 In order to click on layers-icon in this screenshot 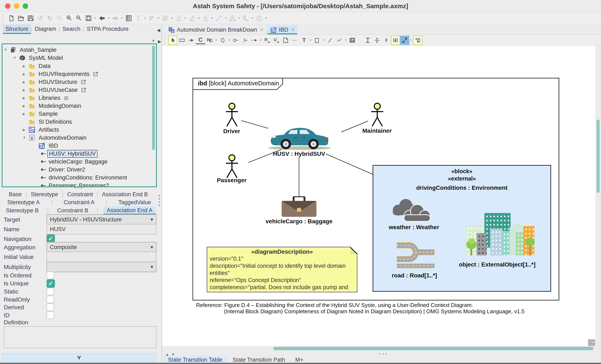, I will do `click(165, 18)`.